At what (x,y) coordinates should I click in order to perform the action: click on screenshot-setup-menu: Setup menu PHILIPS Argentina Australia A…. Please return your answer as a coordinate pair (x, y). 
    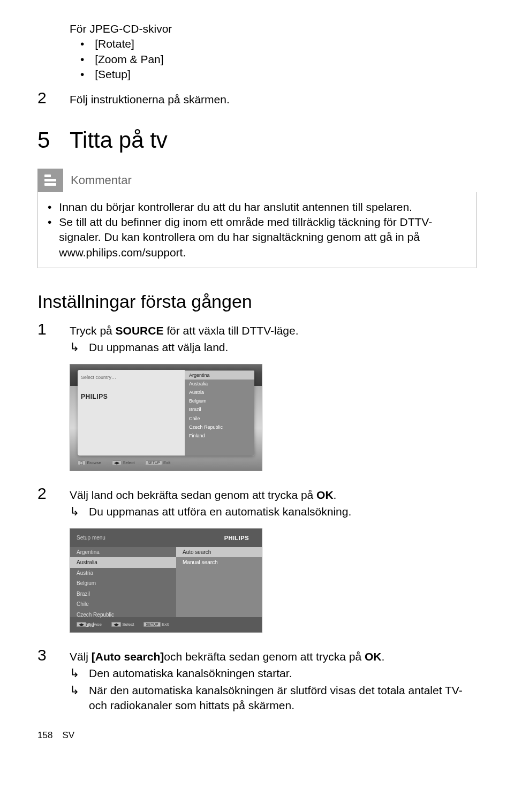
    Looking at the image, I should click on (166, 580).